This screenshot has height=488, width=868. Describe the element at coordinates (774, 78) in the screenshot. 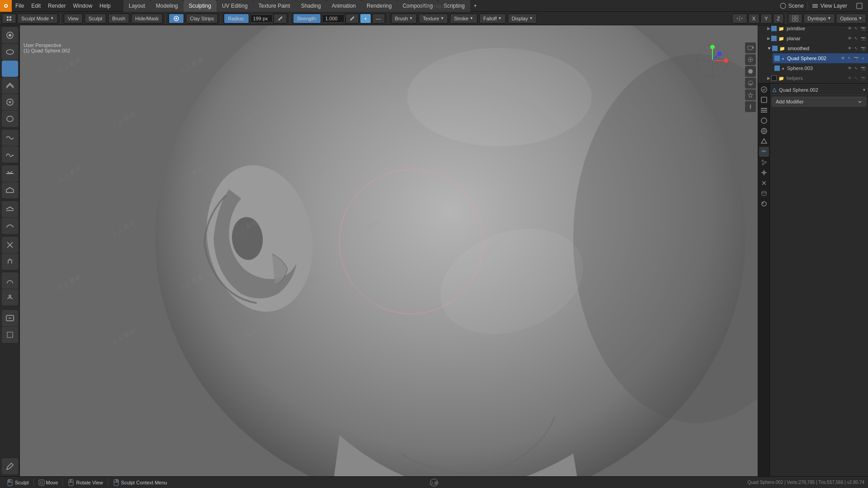

I see `helpers-visible-cb` at that location.